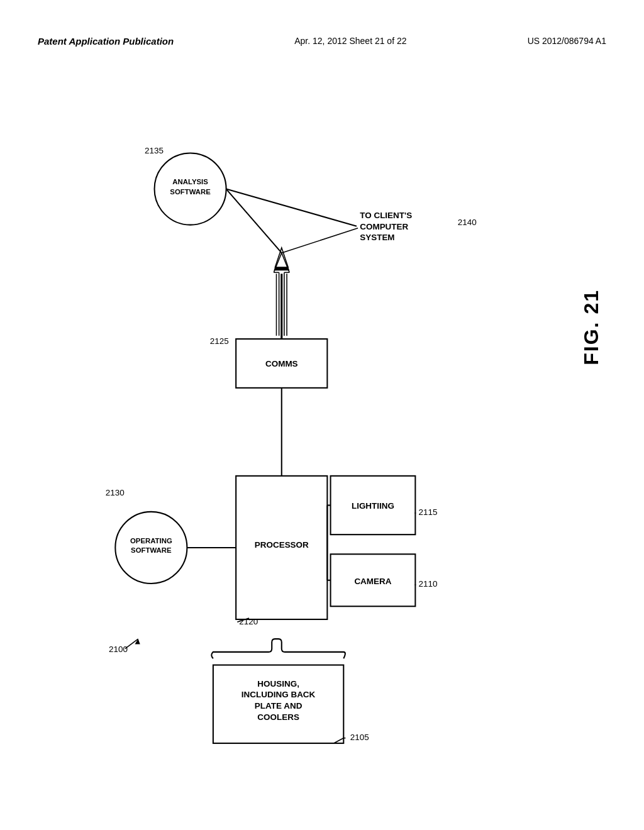 The height and width of the screenshot is (830, 644). What do you see at coordinates (372, 581) in the screenshot?
I see `svg-text: CAMERA` at bounding box center [372, 581].